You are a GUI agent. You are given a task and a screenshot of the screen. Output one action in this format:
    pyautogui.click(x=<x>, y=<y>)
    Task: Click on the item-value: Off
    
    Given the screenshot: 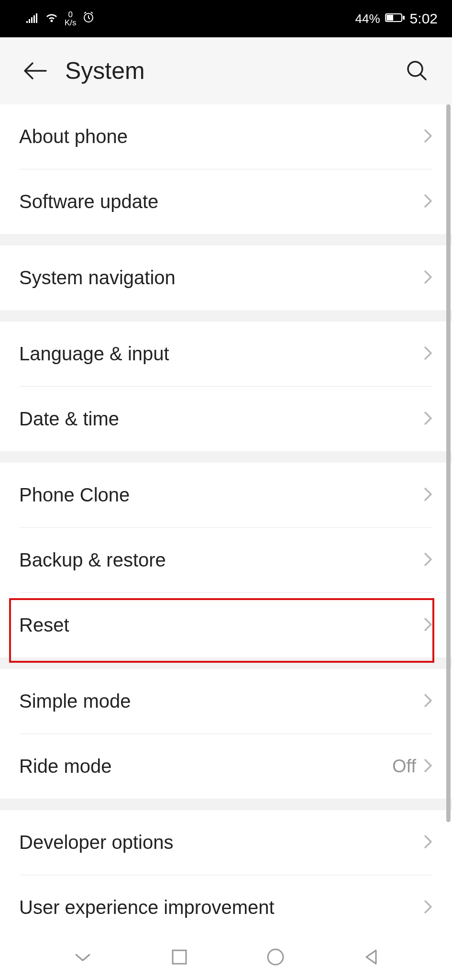 What is the action you would take?
    pyautogui.click(x=404, y=767)
    